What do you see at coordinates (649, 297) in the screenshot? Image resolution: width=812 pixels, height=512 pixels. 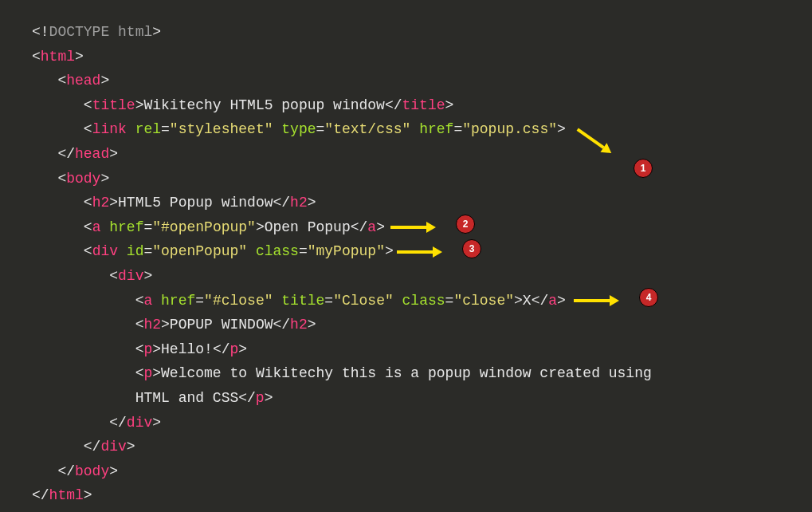 I see `annotation-badge-4: 4` at bounding box center [649, 297].